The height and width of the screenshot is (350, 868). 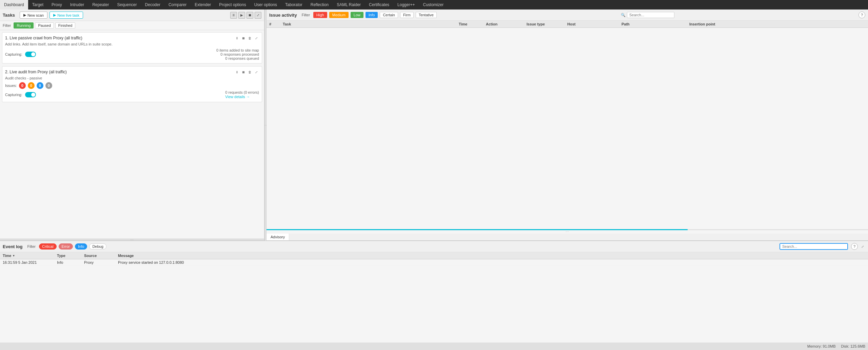 I want to click on event-filter-debug: Debug, so click(x=98, y=246).